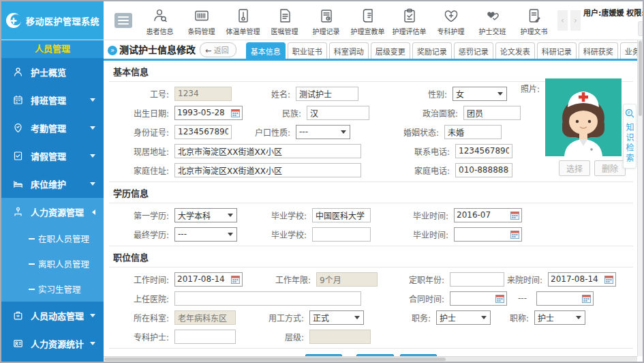 This screenshot has width=644, height=363. I want to click on graduate-school2-label: 毕业学校:, so click(275, 235).